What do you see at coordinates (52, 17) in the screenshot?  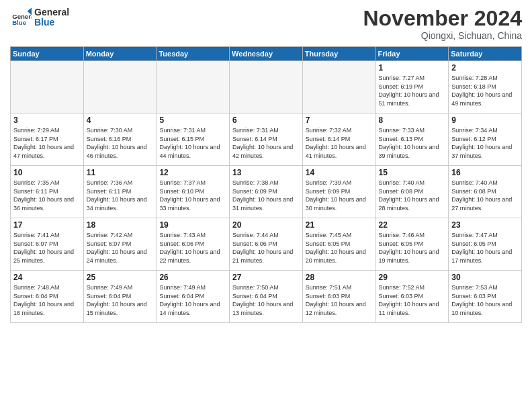 I see `logo-text: General Blue` at bounding box center [52, 17].